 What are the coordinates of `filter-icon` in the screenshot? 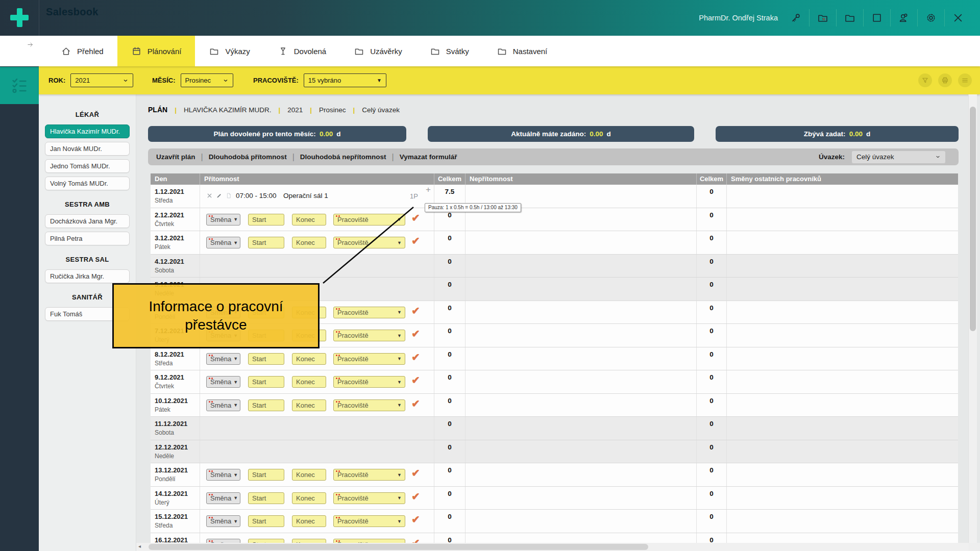 It's located at (925, 81).